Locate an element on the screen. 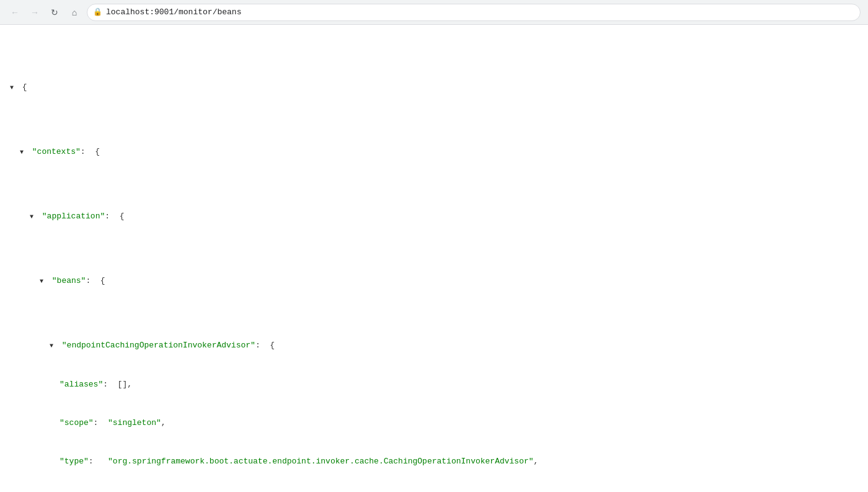 Image resolution: width=868 pixels, height=492 pixels. lock-icon: 🔒 is located at coordinates (98, 12).